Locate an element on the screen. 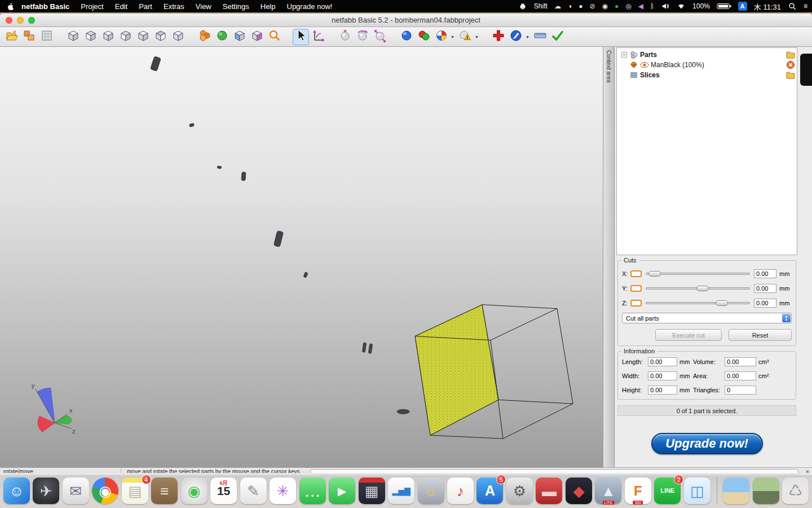 This screenshot has width=812, height=508. menu-project: Project is located at coordinates (92, 7).